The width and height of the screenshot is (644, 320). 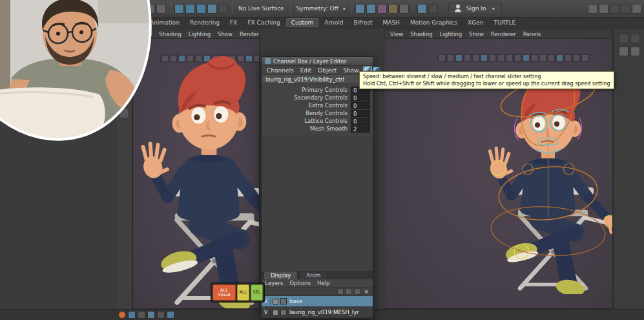 I want to click on shelf-tab-motion-graphics: Motion Graphics, so click(x=434, y=23).